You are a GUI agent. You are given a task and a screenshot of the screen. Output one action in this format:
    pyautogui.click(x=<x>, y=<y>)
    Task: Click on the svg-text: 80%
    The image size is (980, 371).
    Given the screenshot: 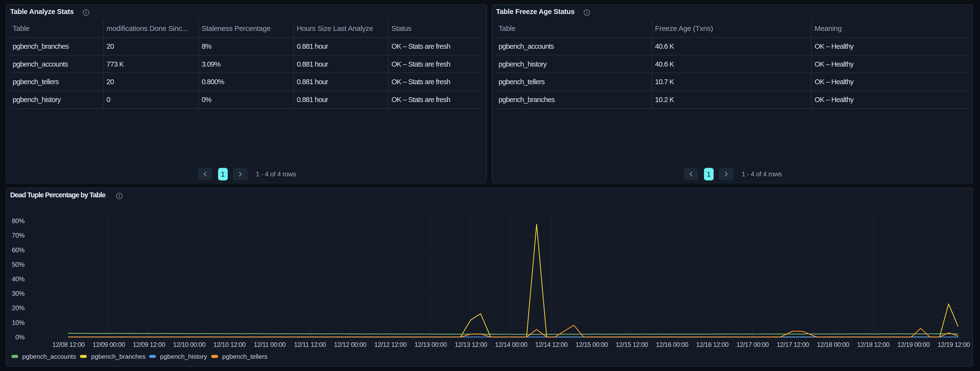 What is the action you would take?
    pyautogui.click(x=18, y=221)
    